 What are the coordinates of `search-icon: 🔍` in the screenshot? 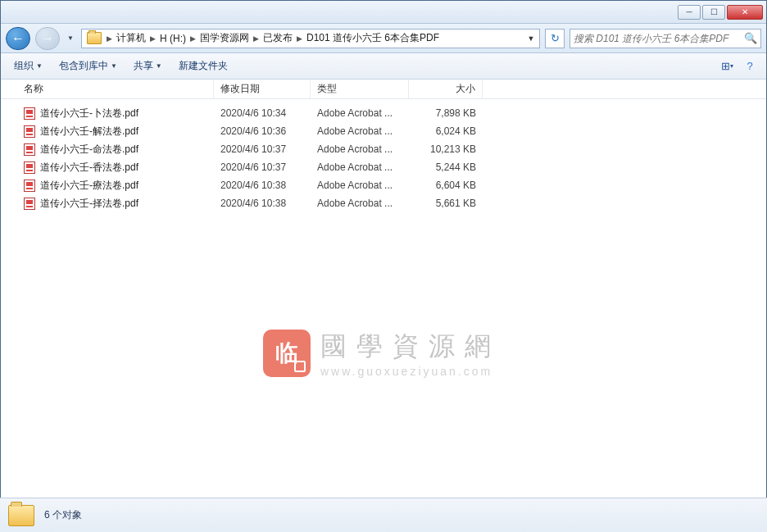 It's located at (751, 38).